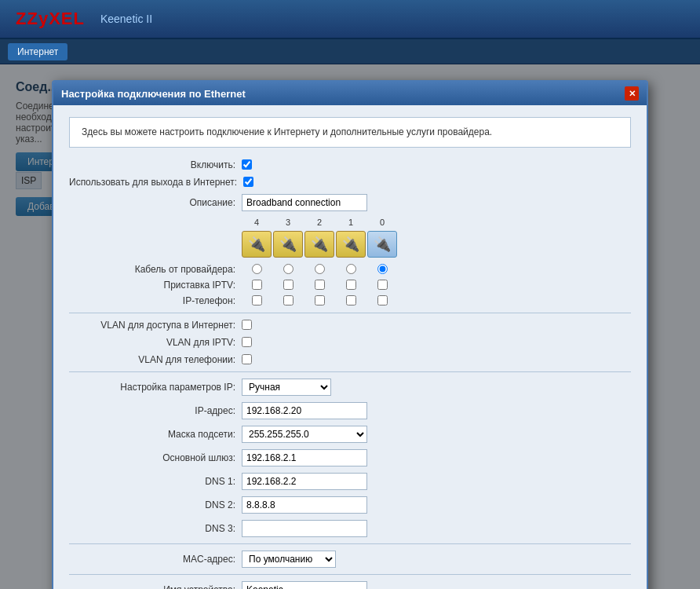  Describe the element at coordinates (350, 481) in the screenshot. I see `dns1-row: DNS 1:` at that location.